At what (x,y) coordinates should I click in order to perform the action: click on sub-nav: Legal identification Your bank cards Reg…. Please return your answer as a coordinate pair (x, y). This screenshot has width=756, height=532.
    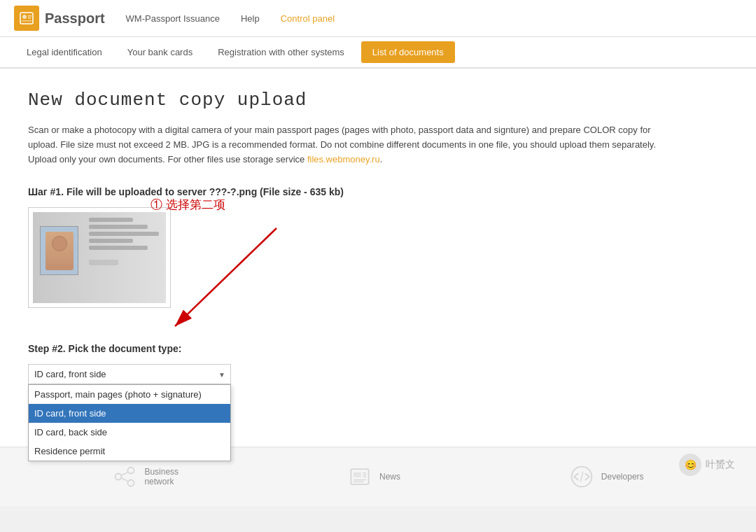
    Looking at the image, I should click on (378, 53).